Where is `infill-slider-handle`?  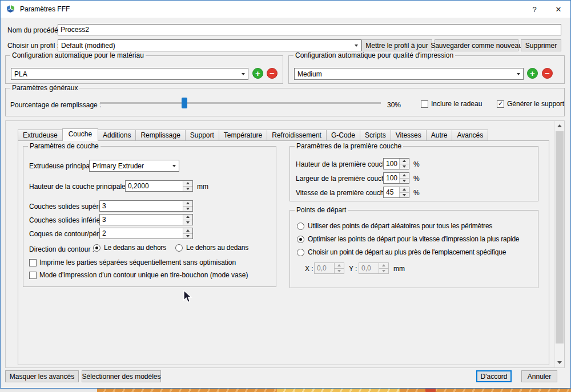 infill-slider-handle is located at coordinates (184, 103).